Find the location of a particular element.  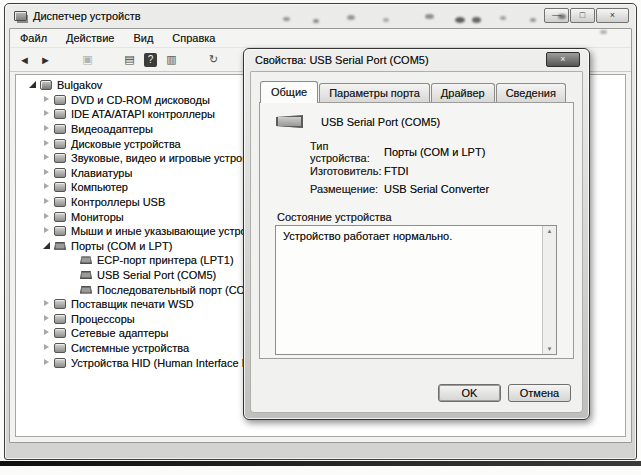

close-button: × is located at coordinates (612, 16).